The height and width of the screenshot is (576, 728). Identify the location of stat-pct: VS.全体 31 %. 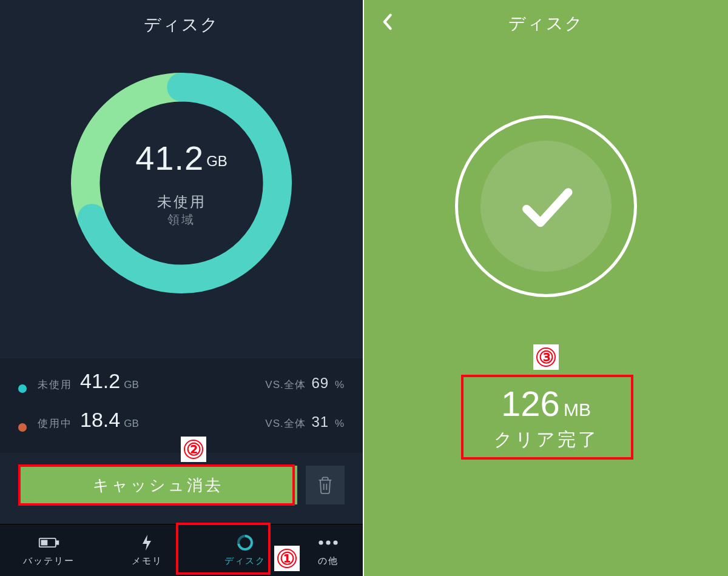
(305, 422).